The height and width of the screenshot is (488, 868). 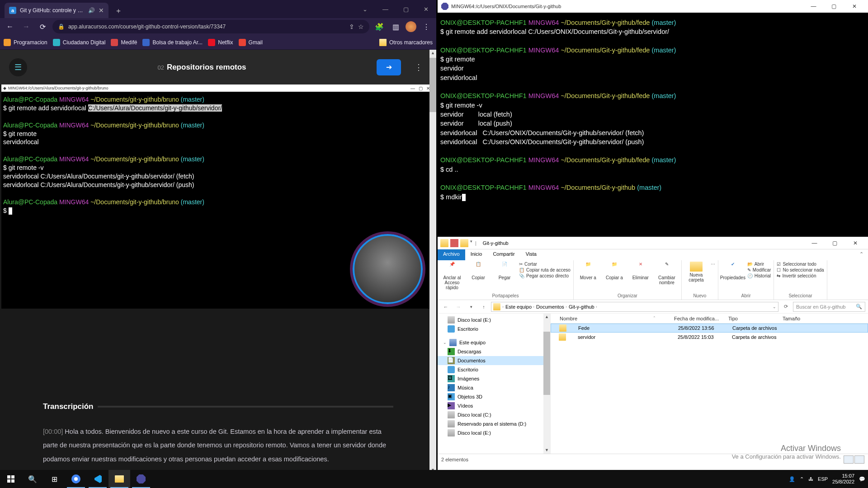 What do you see at coordinates (667, 273) in the screenshot?
I see `rename-button: ✎Cambiar nombre` at bounding box center [667, 273].